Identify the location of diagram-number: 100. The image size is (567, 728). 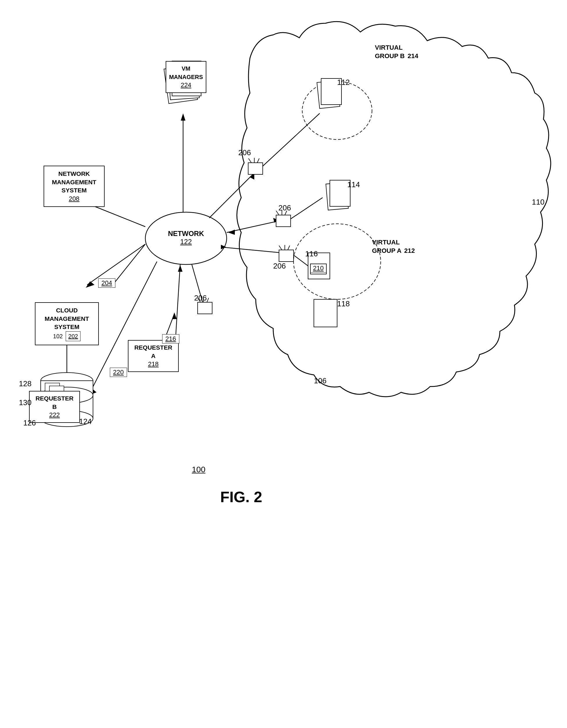
(199, 470).